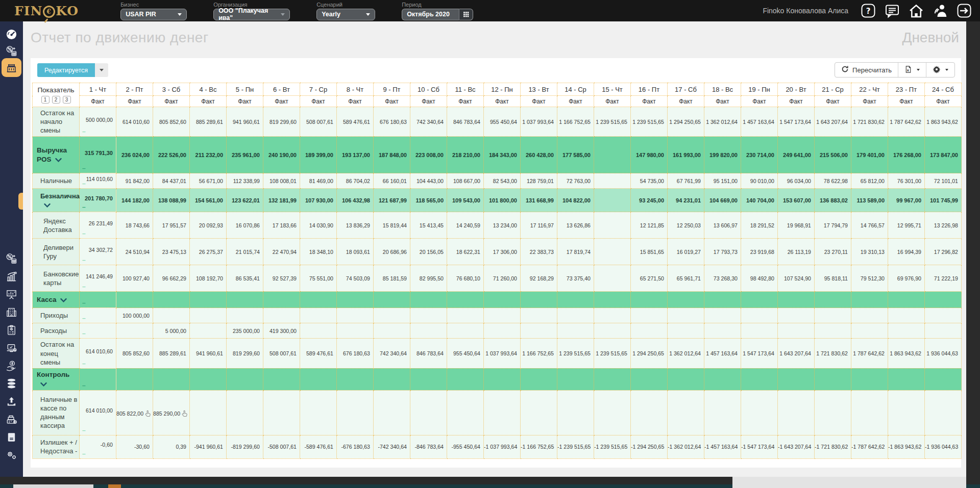 The height and width of the screenshot is (488, 980). I want to click on data-cell: 13 836,29, so click(355, 225).